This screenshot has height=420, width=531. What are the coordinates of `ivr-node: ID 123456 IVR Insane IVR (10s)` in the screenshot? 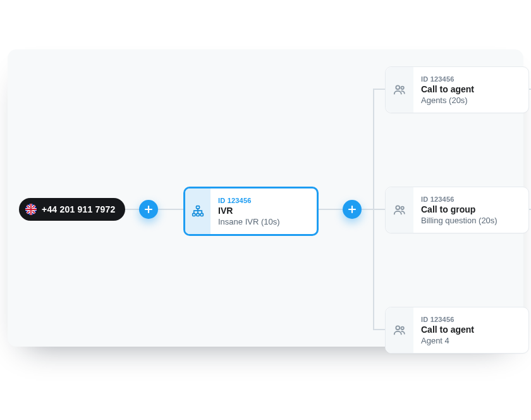 It's located at (251, 211).